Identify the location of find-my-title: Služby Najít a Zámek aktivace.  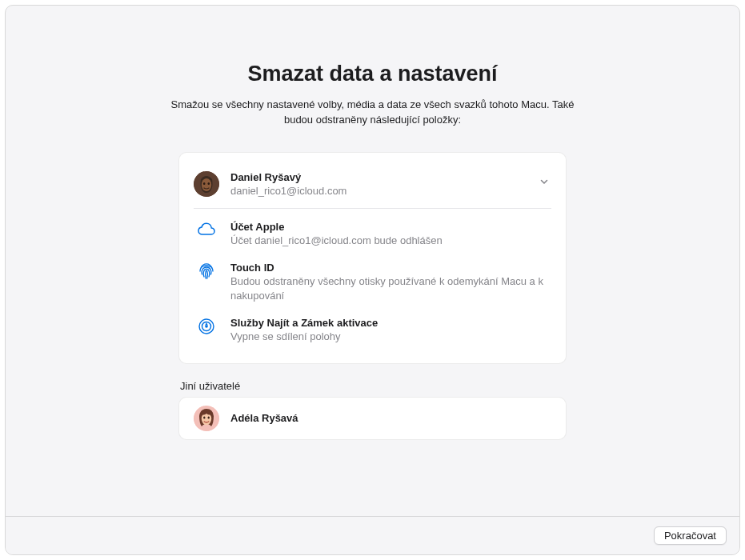
(391, 323).